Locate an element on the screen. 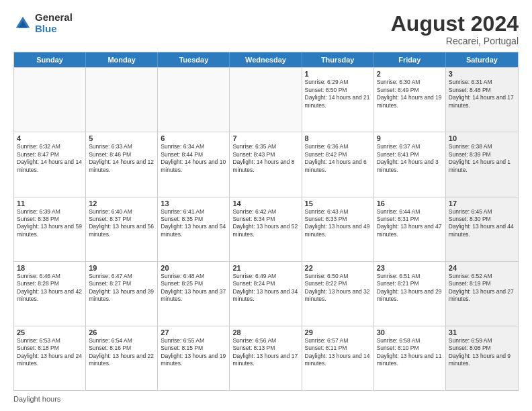 The image size is (532, 411). logo: General Blue is located at coordinates (43, 23).